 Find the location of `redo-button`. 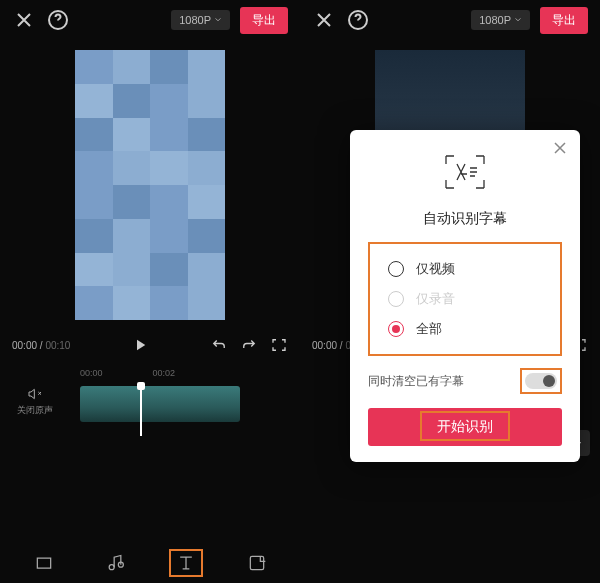

redo-button is located at coordinates (249, 345).